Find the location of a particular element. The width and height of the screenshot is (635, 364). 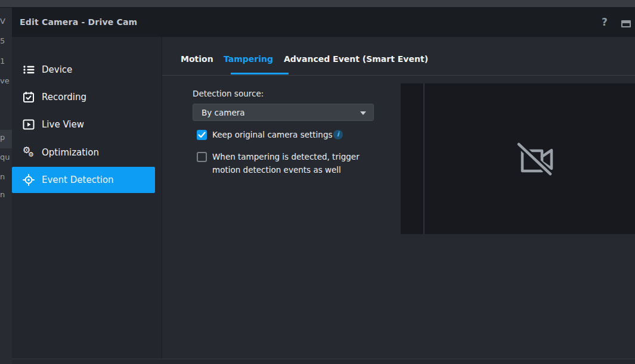

detection-source-value: By camera is located at coordinates (223, 113).